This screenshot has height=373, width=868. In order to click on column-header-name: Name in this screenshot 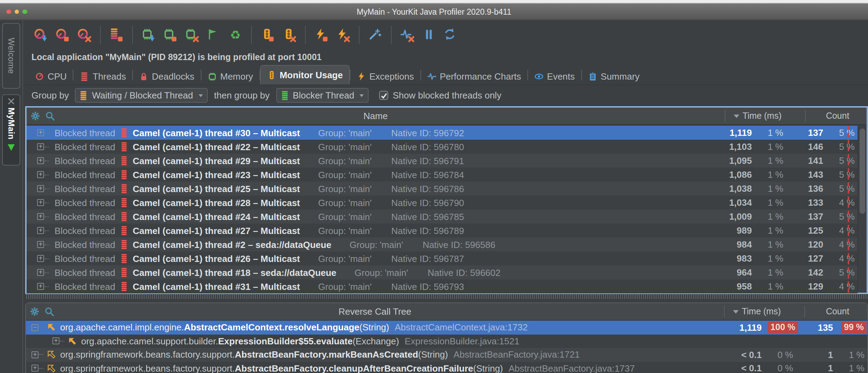, I will do `click(376, 116)`.